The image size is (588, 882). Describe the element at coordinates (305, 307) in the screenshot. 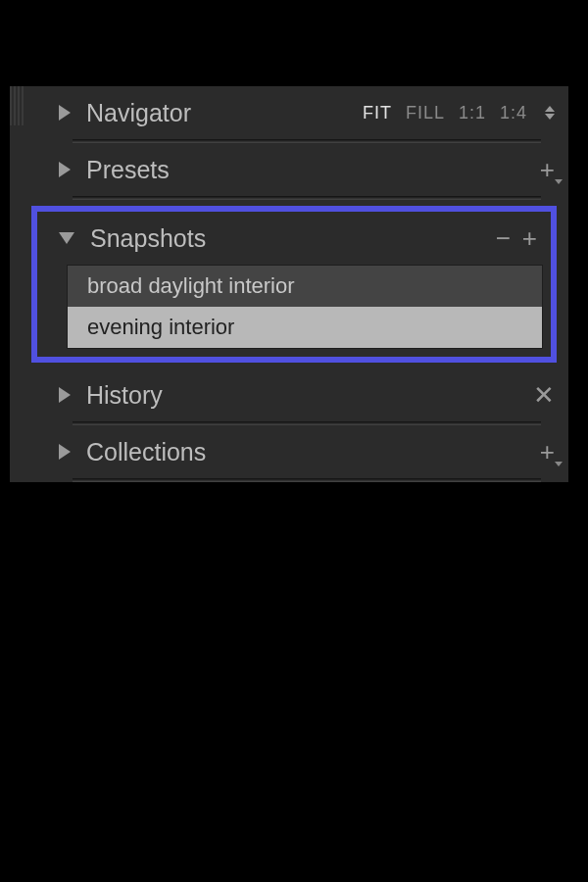

I see `snapshots-list: broad daylight interior evening interior` at that location.